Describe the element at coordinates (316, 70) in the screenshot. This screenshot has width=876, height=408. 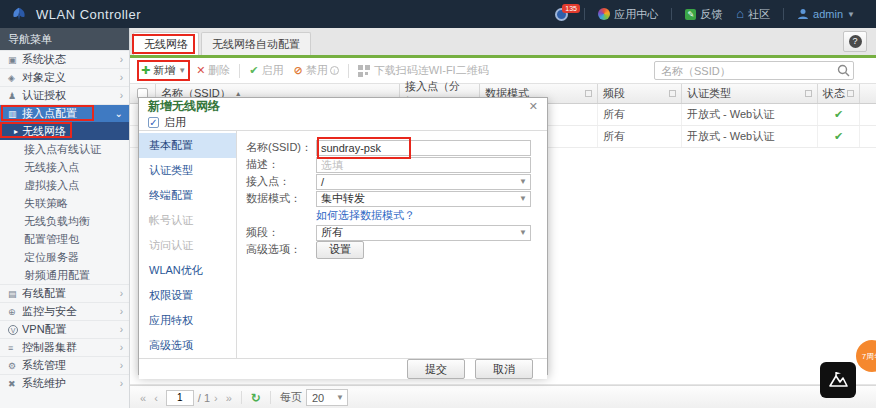
I see `disable-button: ⊘ 禁用 i` at that location.